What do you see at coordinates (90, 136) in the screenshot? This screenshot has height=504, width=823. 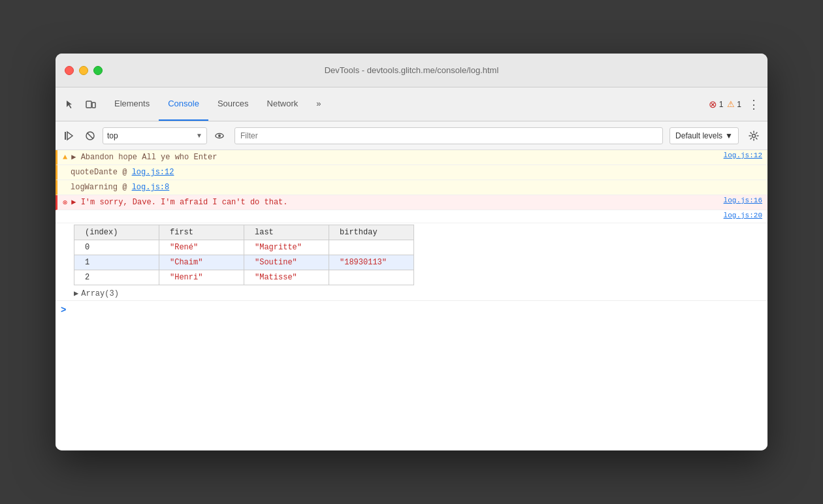 I see `block-requests-button` at bounding box center [90, 136].